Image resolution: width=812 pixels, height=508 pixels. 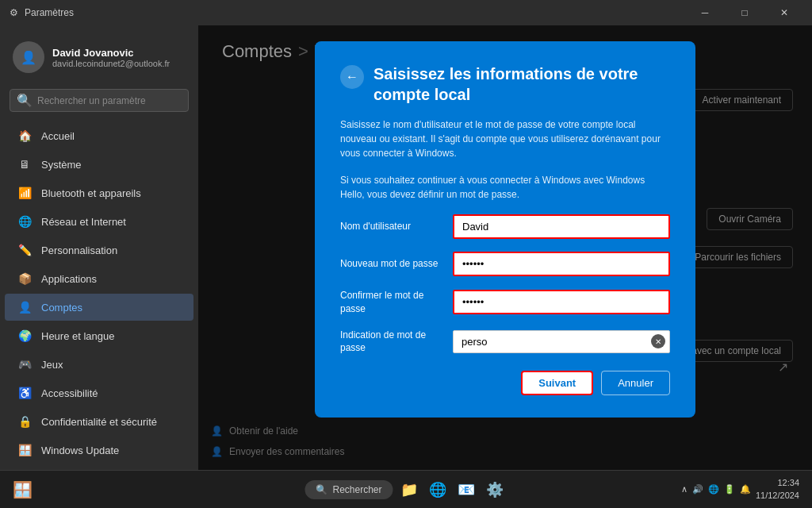 What do you see at coordinates (505, 139) in the screenshot?
I see `dialog-description1: Saisissez le nom d'utilisateur et le mot…` at bounding box center [505, 139].